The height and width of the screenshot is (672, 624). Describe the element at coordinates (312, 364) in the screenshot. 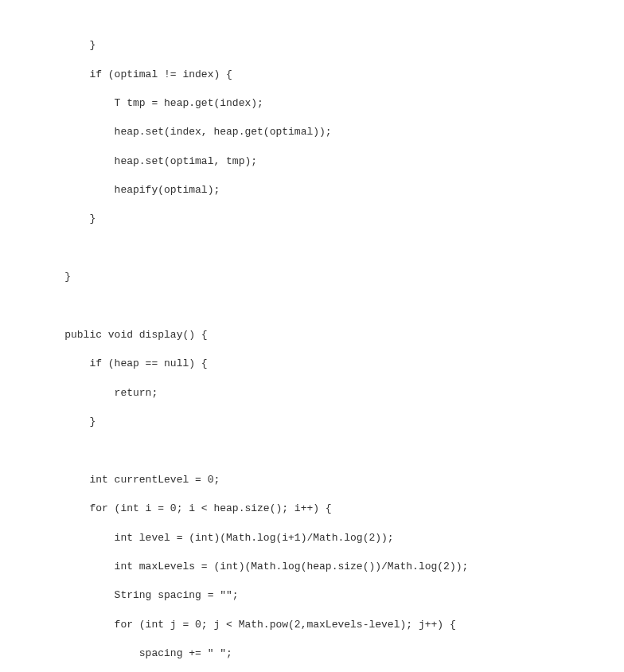

I see `code-line: if (heap == null) {` at that location.